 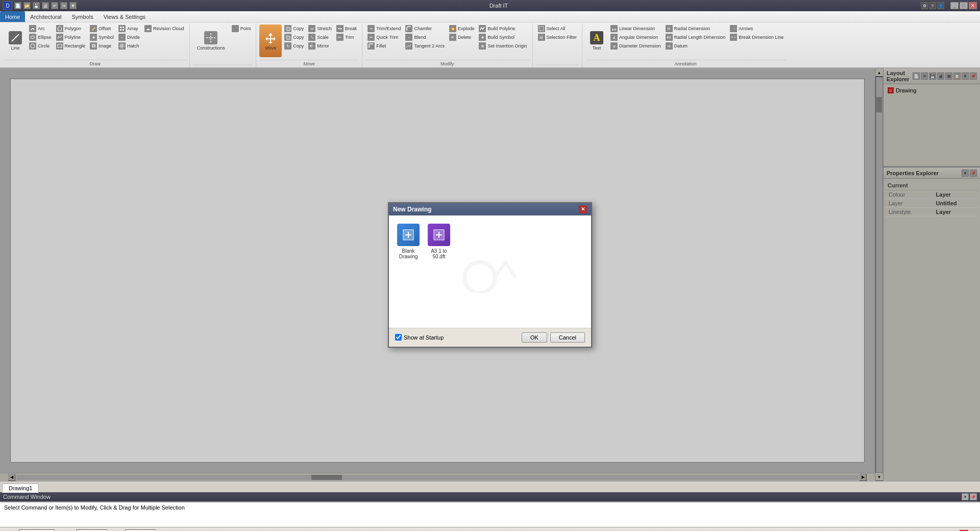 What do you see at coordinates (294, 29) in the screenshot?
I see `copy-button: Copy` at bounding box center [294, 29].